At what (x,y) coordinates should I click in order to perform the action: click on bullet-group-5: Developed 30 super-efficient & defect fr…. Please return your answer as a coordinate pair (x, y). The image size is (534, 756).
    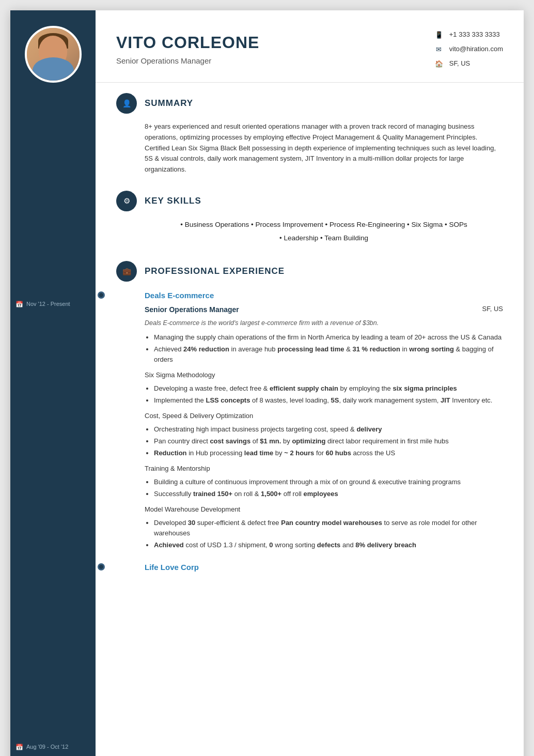
    Looking at the image, I should click on (328, 534).